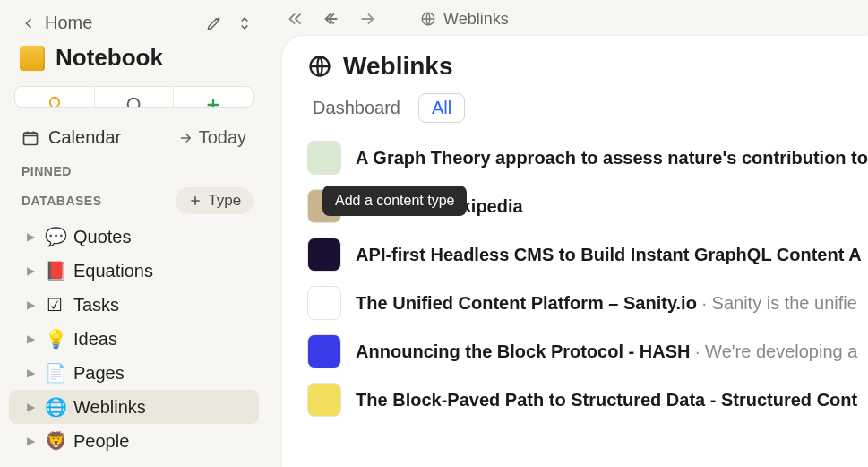  Describe the element at coordinates (357, 108) in the screenshot. I see `tab-dashboard: Dashboard` at that location.